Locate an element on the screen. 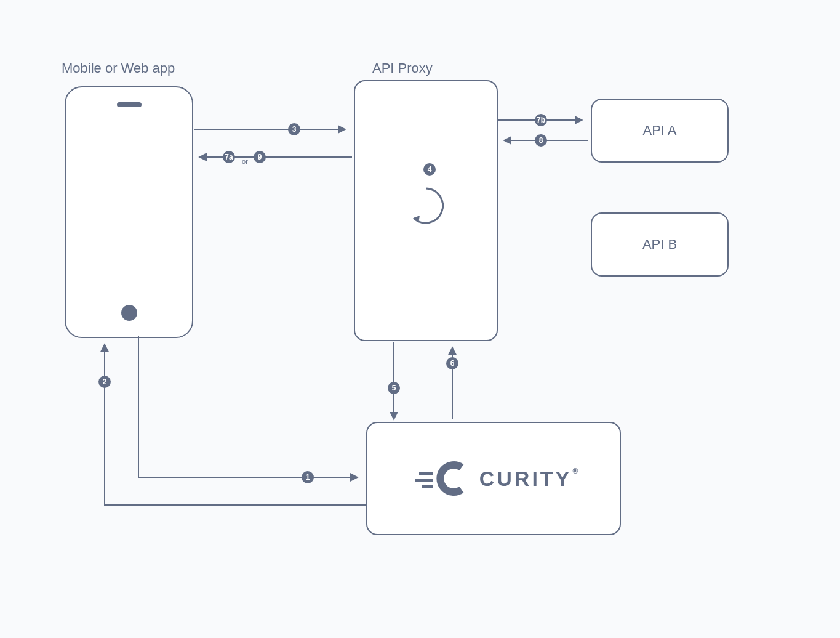 Image resolution: width=840 pixels, height=638 pixels. curity-wordmark: CURITY® is located at coordinates (526, 479).